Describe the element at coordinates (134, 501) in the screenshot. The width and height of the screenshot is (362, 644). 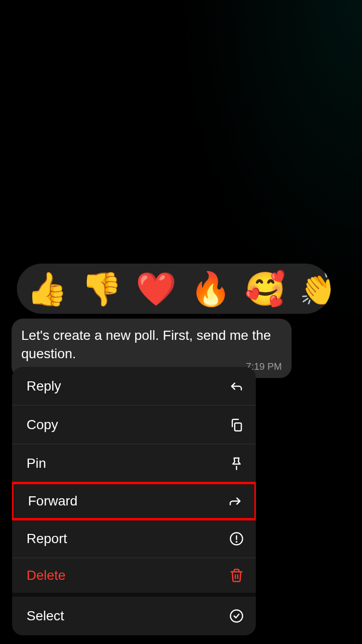
I see `menu-item-forward: Forward` at that location.